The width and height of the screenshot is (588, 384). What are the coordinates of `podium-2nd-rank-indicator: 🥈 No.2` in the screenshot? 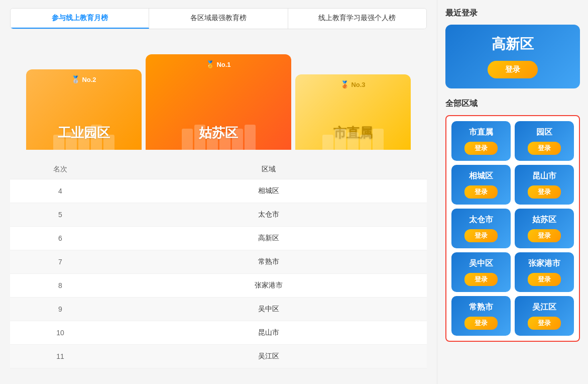 It's located at (83, 79).